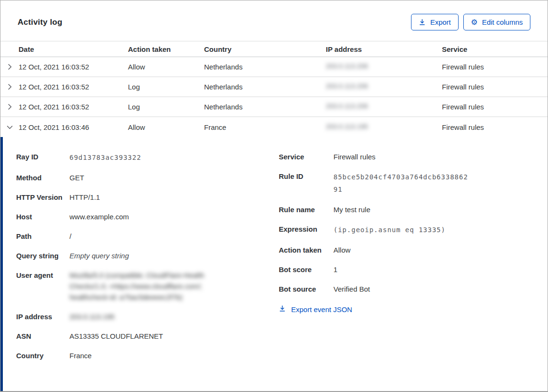  Describe the element at coordinates (403, 230) in the screenshot. I see `detail-field-value: (ip.geoip.asnum eq 13335)` at that location.